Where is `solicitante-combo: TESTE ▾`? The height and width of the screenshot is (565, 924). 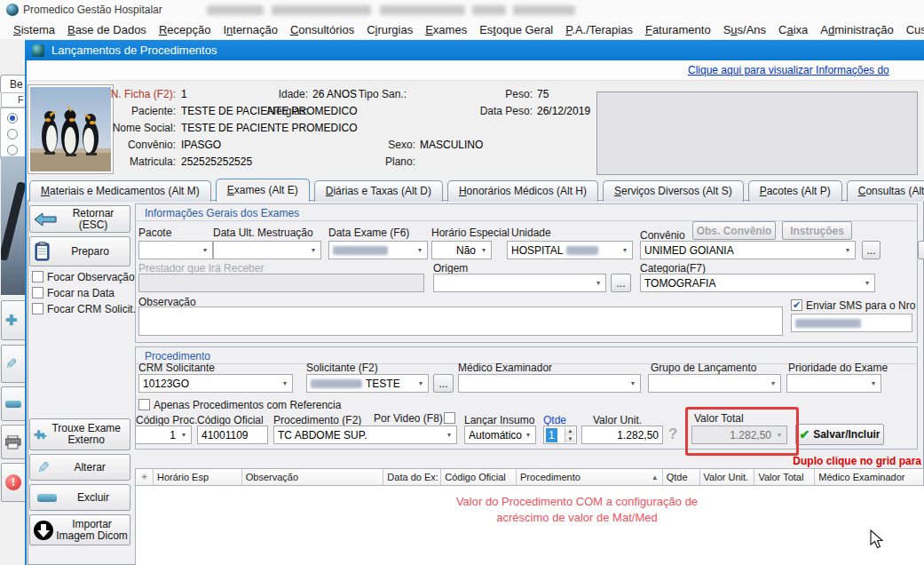 solicitante-combo: TESTE ▾ is located at coordinates (367, 384).